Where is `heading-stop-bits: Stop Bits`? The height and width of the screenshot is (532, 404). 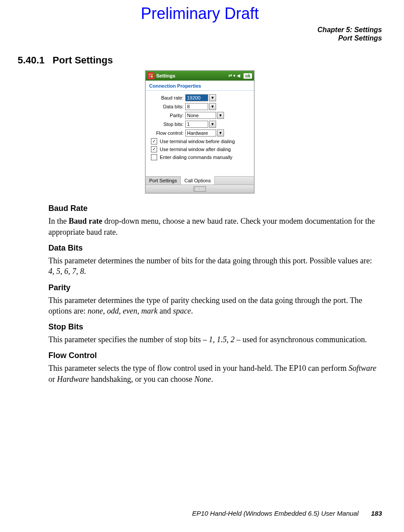 heading-stop-bits: Stop Bits is located at coordinates (213, 327).